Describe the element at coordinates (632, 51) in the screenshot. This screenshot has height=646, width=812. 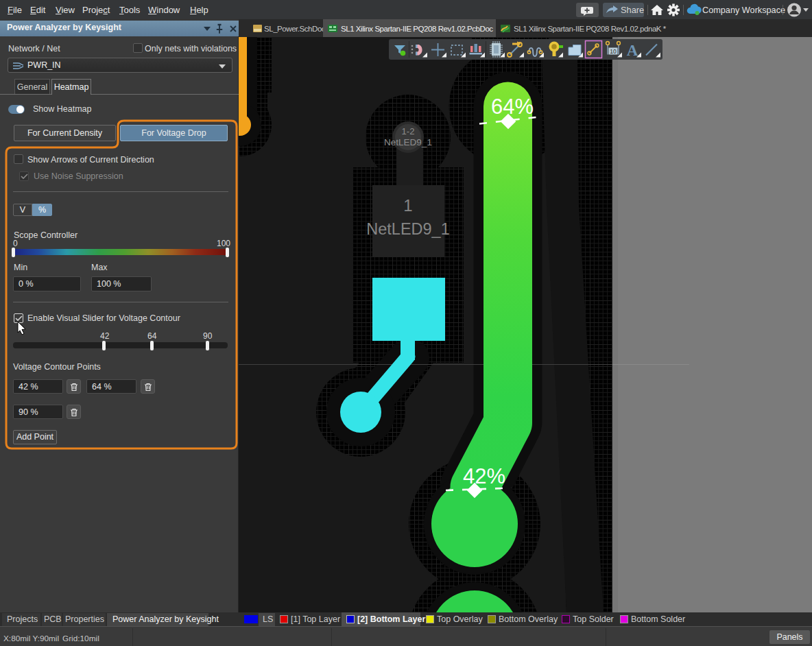
I see `svg-text: A` at that location.